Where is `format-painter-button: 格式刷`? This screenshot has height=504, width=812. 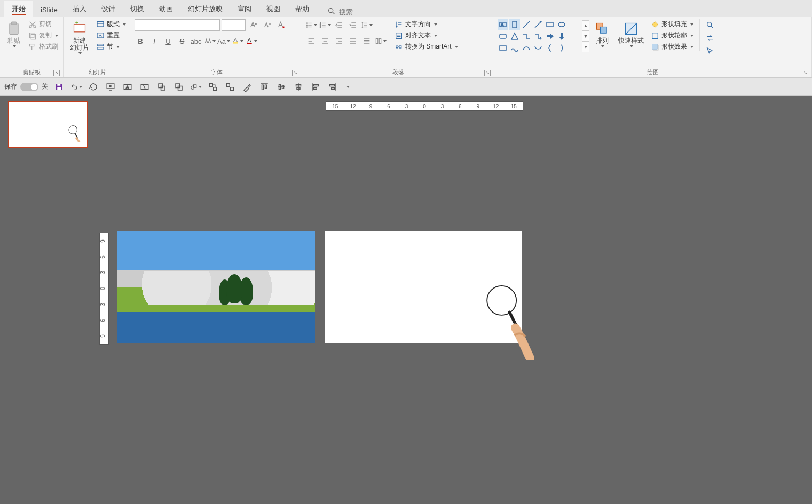
format-painter-button: 格式刷 is located at coordinates (43, 47).